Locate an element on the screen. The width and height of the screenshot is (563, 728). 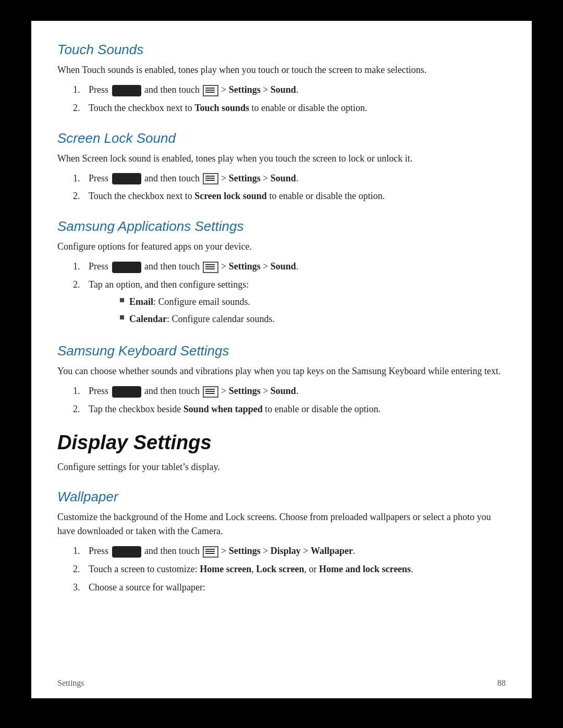
list-item: Calendar: Configure calendar sounds. is located at coordinates (313, 319).